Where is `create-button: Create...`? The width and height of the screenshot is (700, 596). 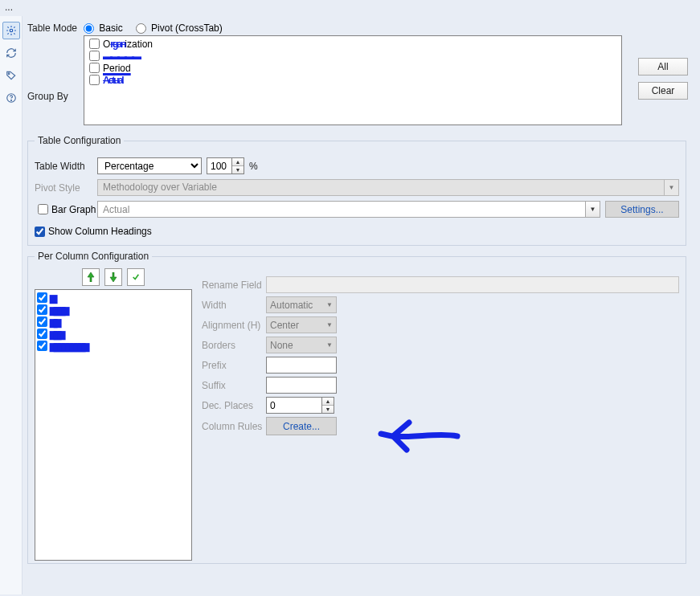
create-button: Create... is located at coordinates (301, 426).